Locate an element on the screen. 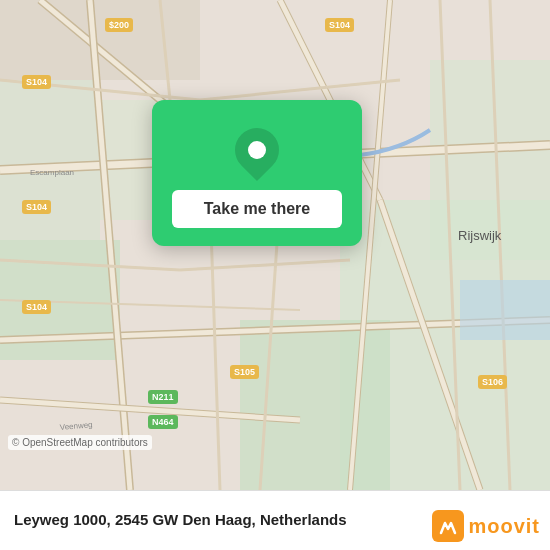 This screenshot has height=550, width=550. road-label-s105: S105 is located at coordinates (244, 372).